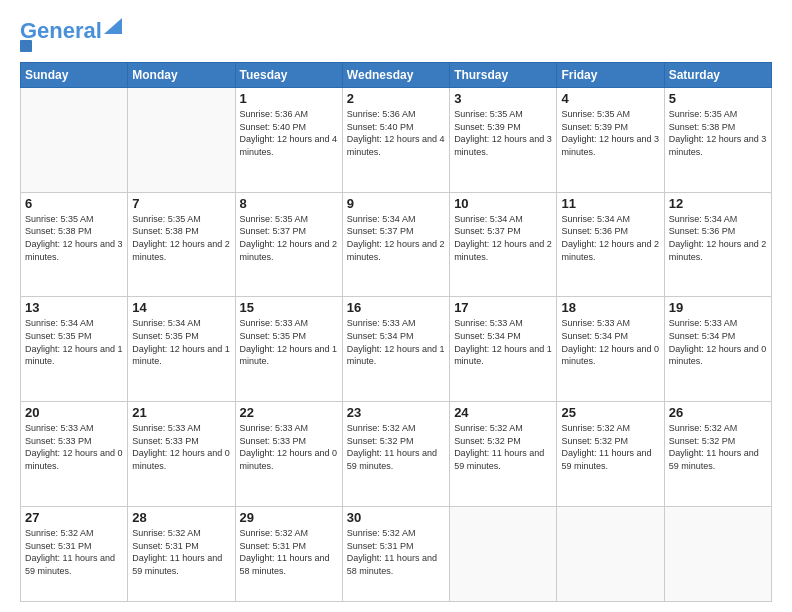 The height and width of the screenshot is (612, 792). What do you see at coordinates (182, 350) in the screenshot?
I see `calendar-cell: 14Sunrise: 5:34 AM Sunset: 5:35 PM Dayli…` at bounding box center [182, 350].